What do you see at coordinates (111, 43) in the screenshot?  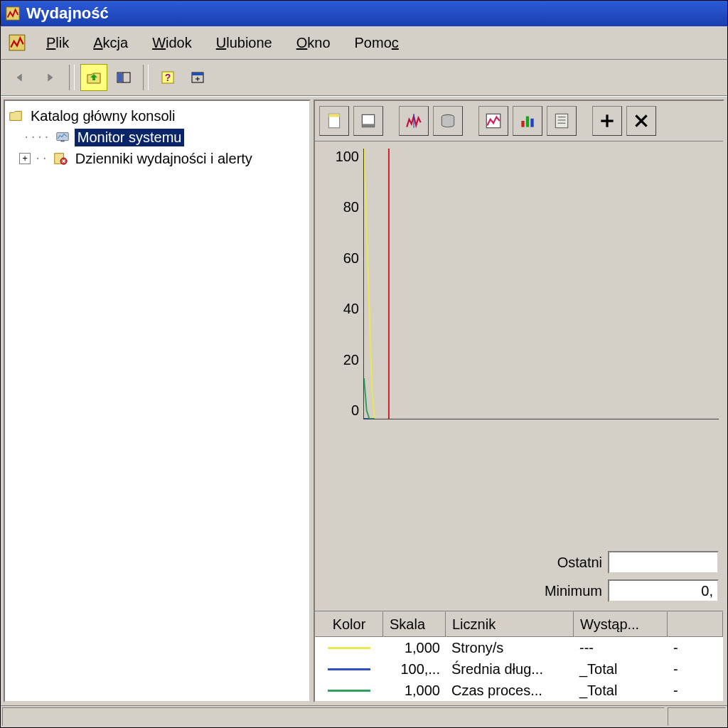 I see `menu-akcja: Akcja` at bounding box center [111, 43].